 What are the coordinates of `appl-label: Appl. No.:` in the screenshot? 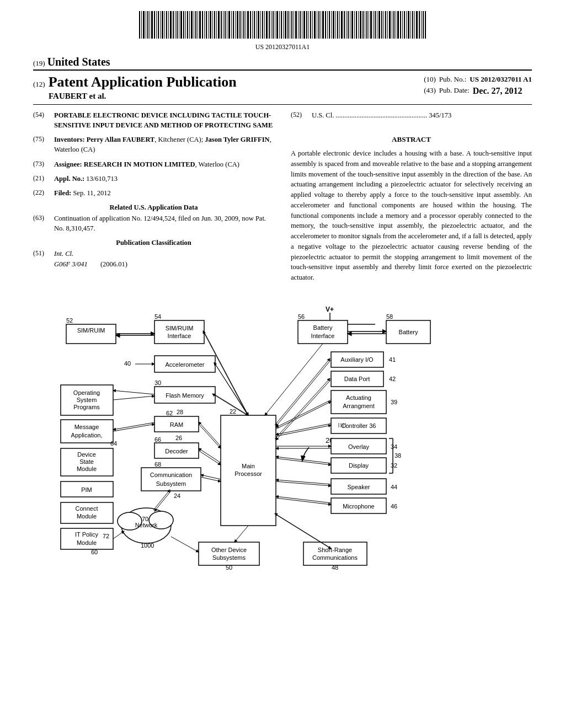 It's located at (70, 179).